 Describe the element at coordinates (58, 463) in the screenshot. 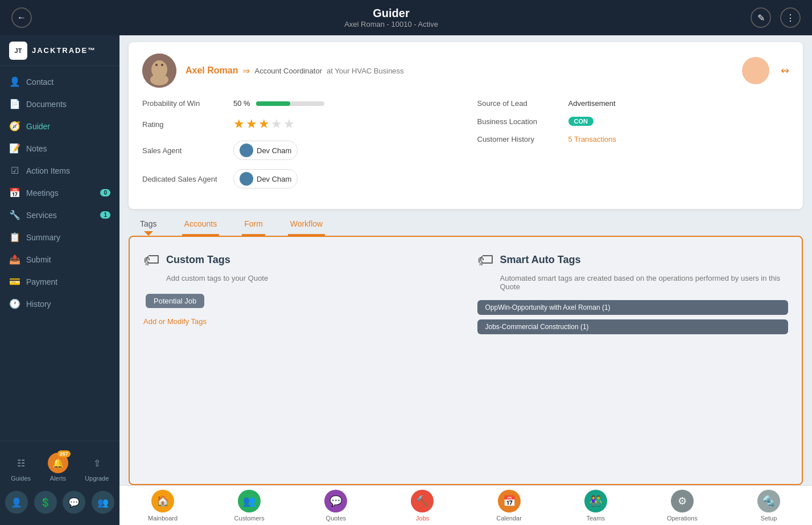

I see `alerts-icon: 🔔 267` at that location.